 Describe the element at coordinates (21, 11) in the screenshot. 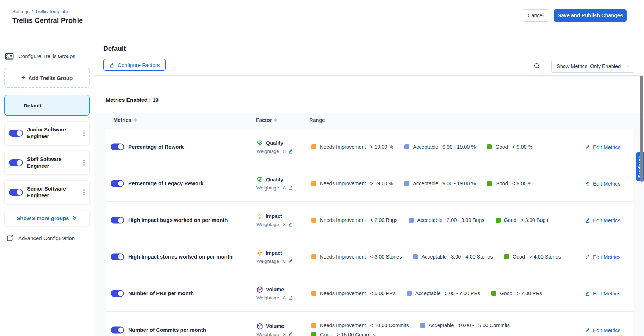

I see `breadcrumb-settings: Settings` at that location.